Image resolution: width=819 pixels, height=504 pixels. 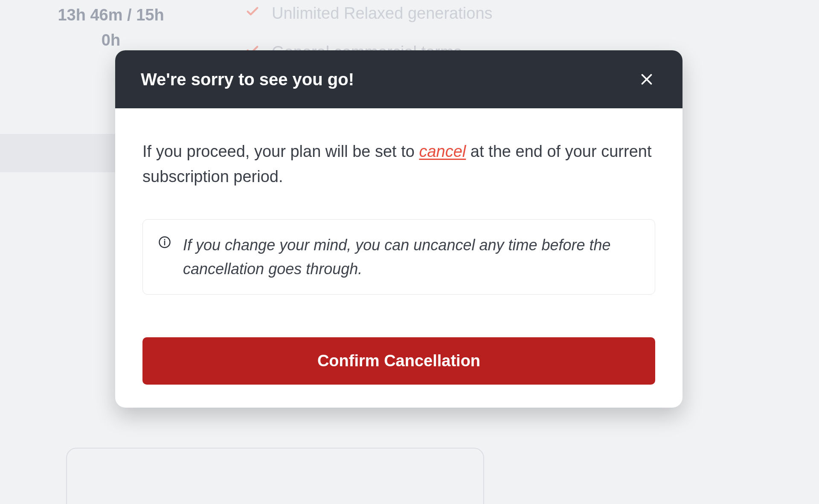 I want to click on info-icon, so click(x=165, y=243).